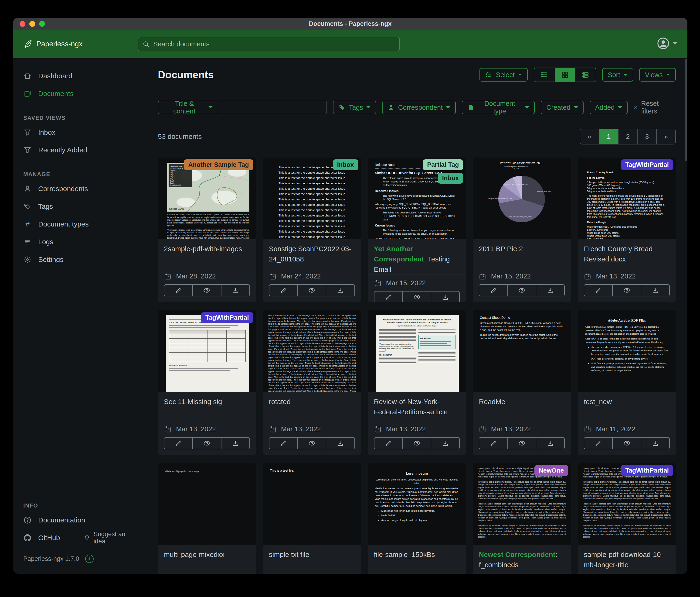 This screenshot has height=597, width=700. Describe the element at coordinates (522, 249) in the screenshot. I see `document-title: 2011 BP Pie 2` at that location.